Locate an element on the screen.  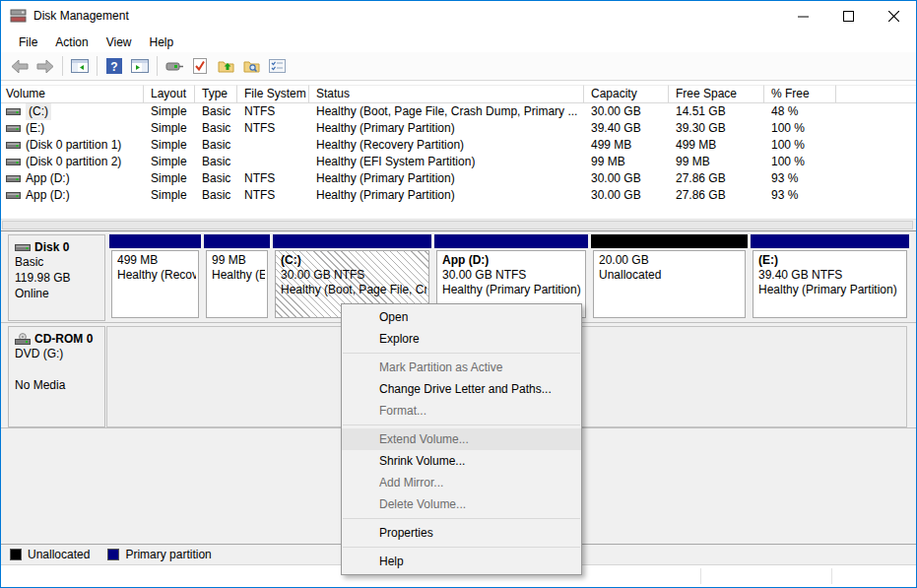
show-action-pane-button is located at coordinates (140, 66).